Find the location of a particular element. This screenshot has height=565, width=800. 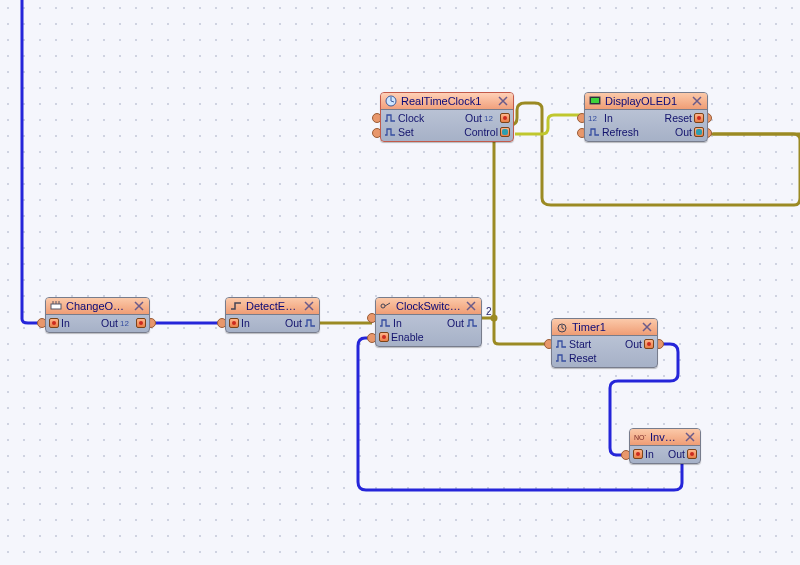

port-label: Control is located at coordinates (481, 132).